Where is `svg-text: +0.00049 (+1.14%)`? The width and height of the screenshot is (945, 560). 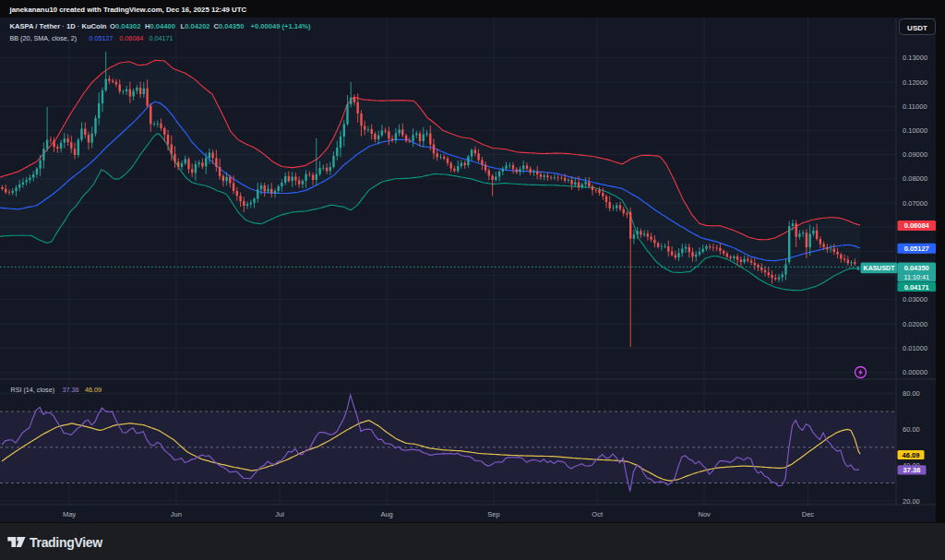
svg-text: +0.00049 (+1.14%) is located at coordinates (281, 26).